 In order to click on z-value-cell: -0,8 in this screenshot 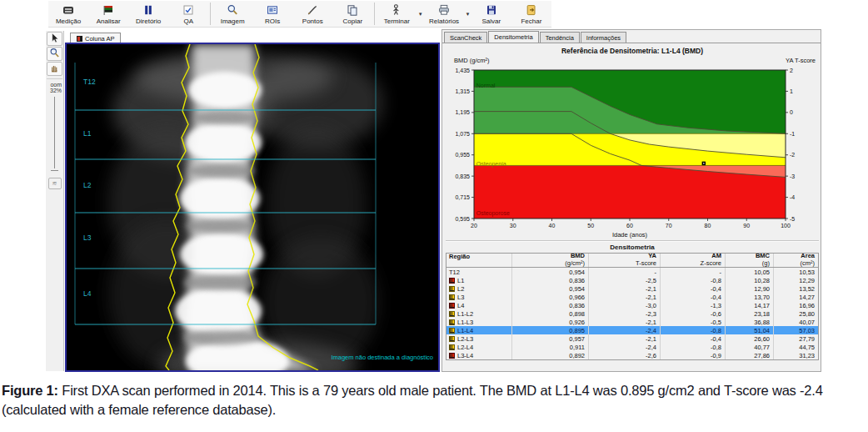, I will do `click(692, 280)`.